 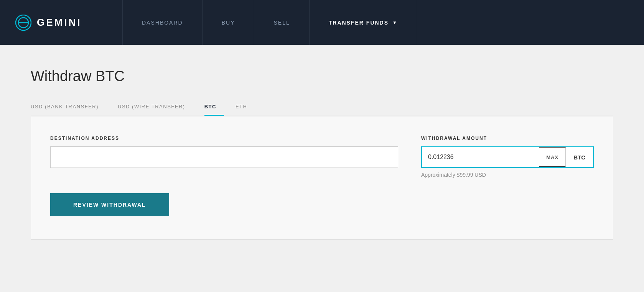 What do you see at coordinates (322, 108) in the screenshot?
I see `currency-tabs: USD (BANK TRANSFER) USD (WIRE TRANSFER) …` at bounding box center [322, 108].